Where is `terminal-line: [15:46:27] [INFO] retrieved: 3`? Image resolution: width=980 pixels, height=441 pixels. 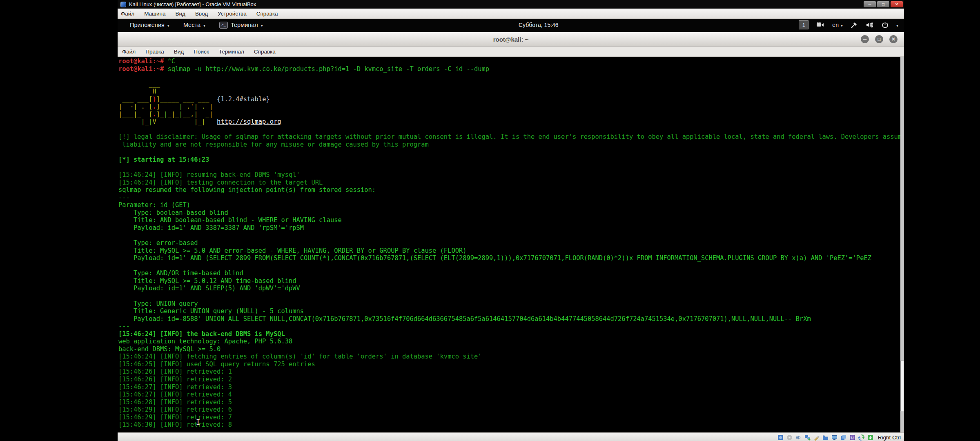 terminal-line: [15:46:27] [INFO] retrieved: 3 is located at coordinates (511, 387).